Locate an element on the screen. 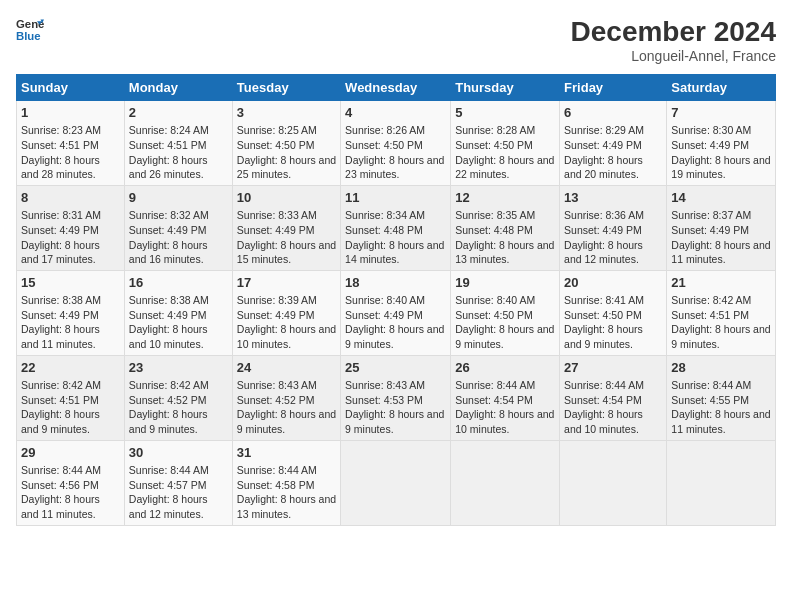 Image resolution: width=792 pixels, height=612 pixels. calendar-cell: 15Sunrise: 8:38 AMSunset: 4:49 PMDayligh… is located at coordinates (71, 312).